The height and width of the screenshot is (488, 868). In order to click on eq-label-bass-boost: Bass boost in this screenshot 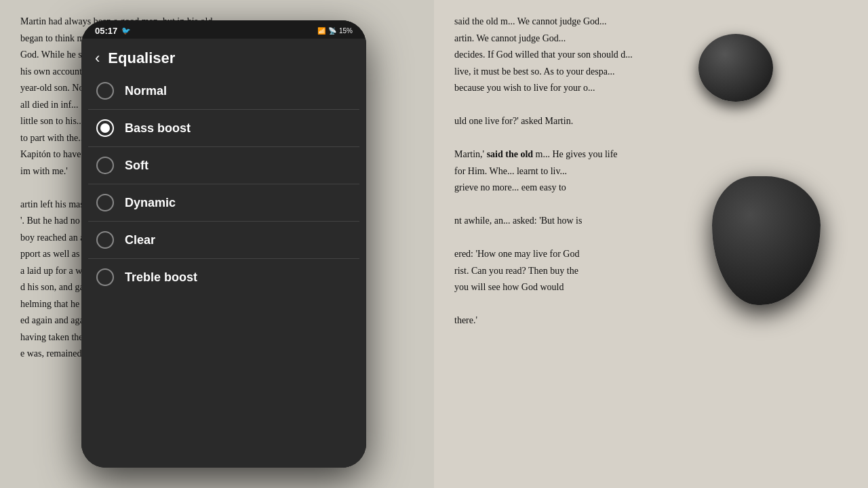, I will do `click(157, 129)`.